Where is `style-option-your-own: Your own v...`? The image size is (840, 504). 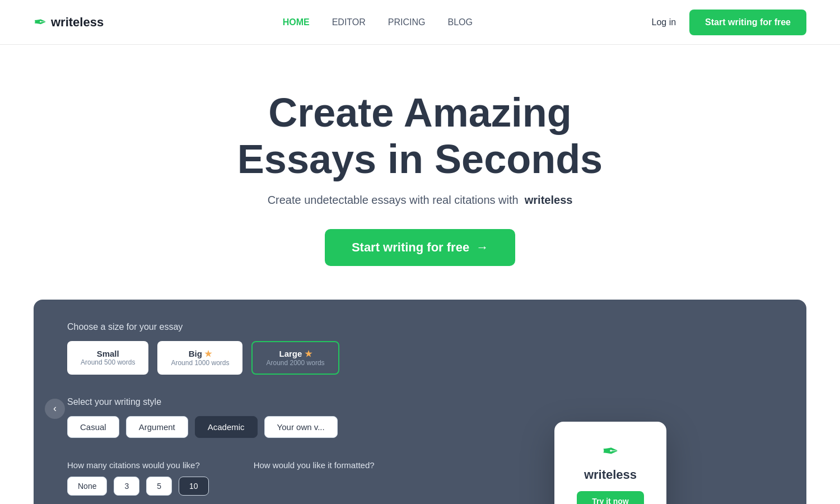 style-option-your-own: Your own v... is located at coordinates (301, 427).